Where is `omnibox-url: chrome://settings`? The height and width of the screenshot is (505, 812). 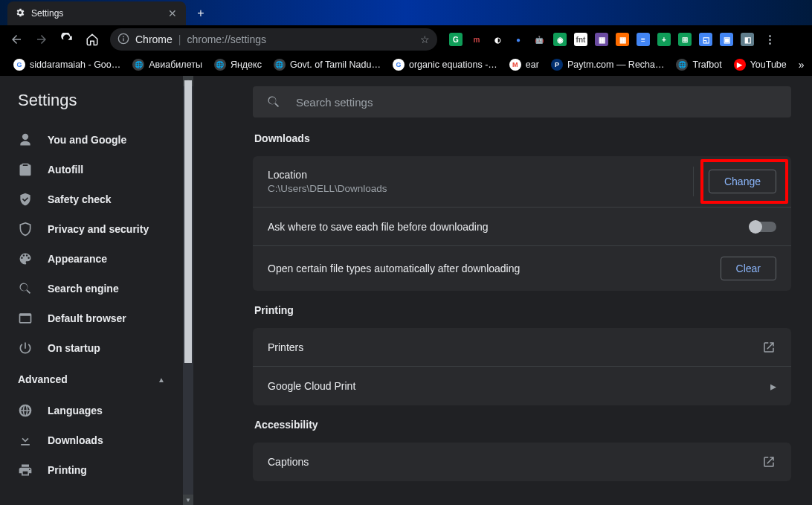
omnibox-url: chrome://settings is located at coordinates (226, 39).